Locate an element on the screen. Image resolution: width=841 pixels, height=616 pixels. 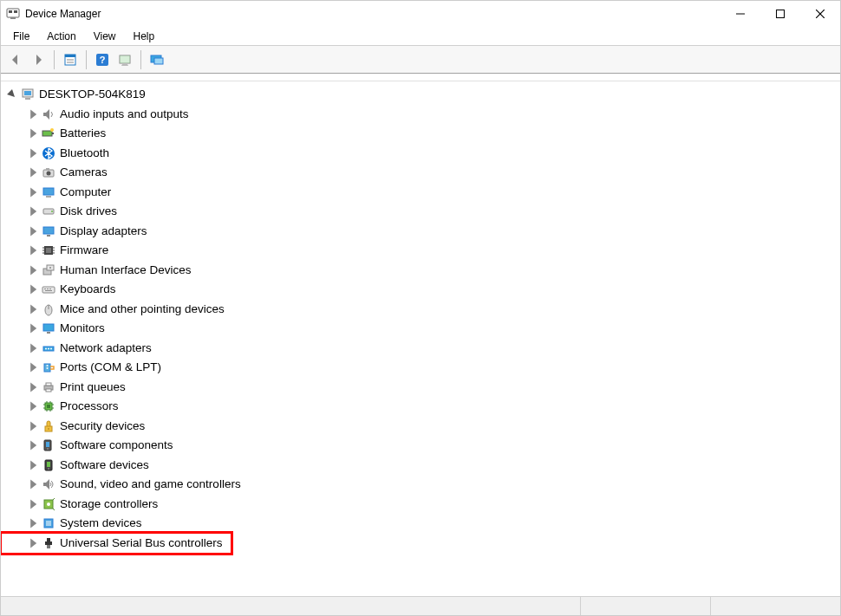
toolbar-back-button is located at coordinates (16, 60).